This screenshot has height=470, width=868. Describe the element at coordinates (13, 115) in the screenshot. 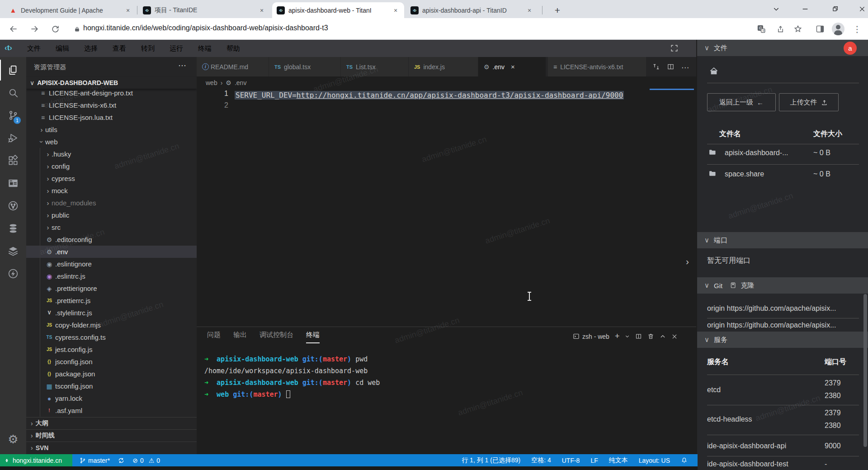

I see `activity-source-control-icon: 1` at that location.